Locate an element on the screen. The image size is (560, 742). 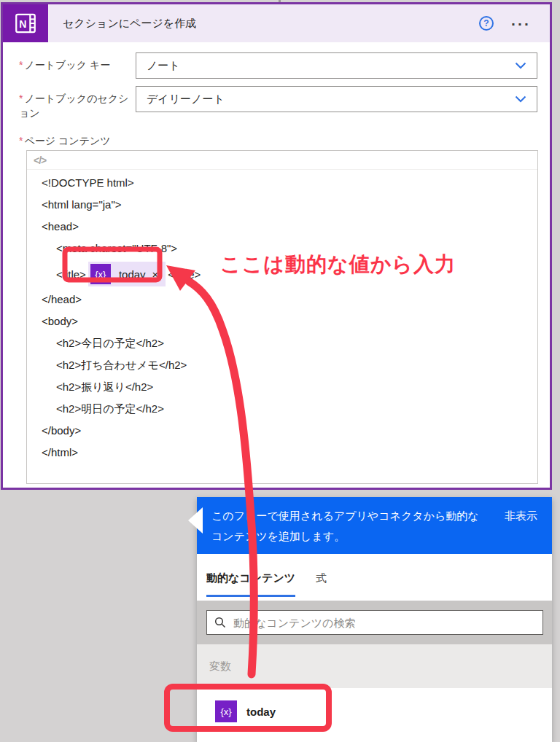
search-band is located at coordinates (375, 622).